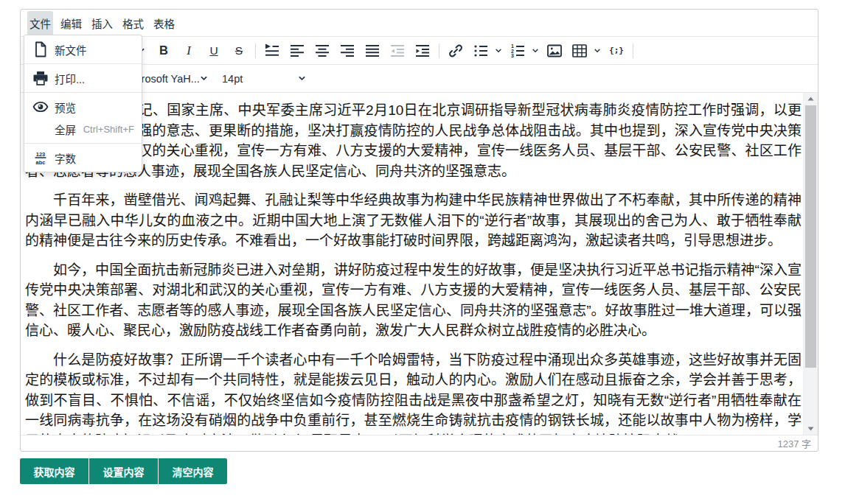  I want to click on get-content-button: 获取内容, so click(55, 472).